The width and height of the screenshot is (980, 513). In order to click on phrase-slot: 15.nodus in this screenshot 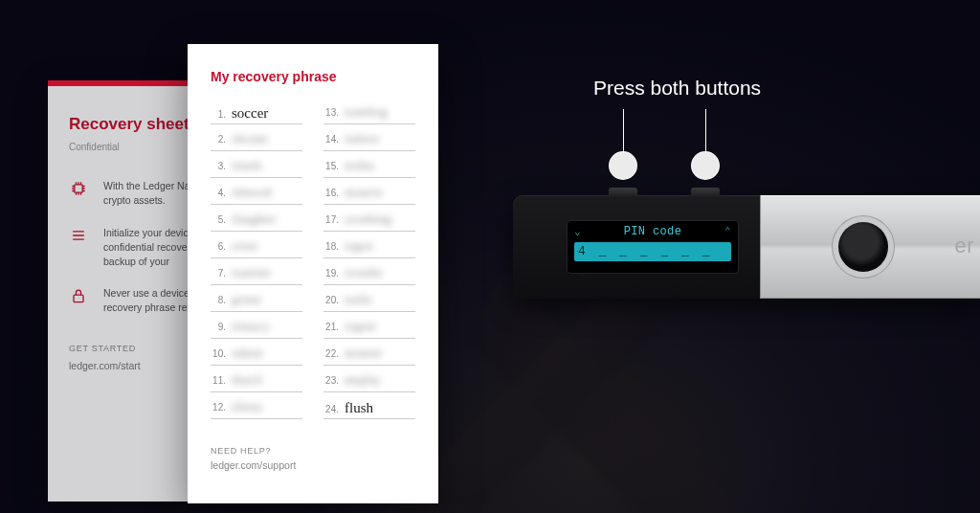, I will do `click(369, 168)`.